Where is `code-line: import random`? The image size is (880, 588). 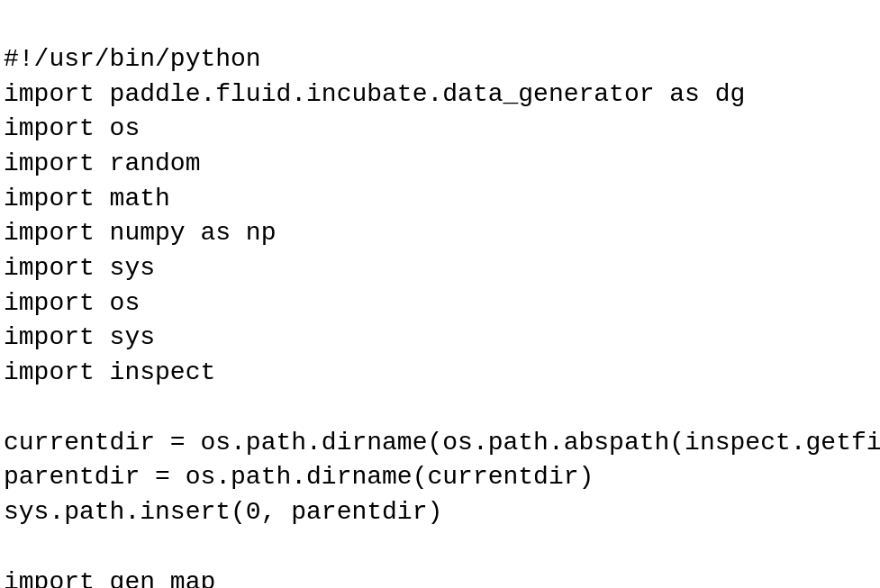 code-line: import random is located at coordinates (440, 164).